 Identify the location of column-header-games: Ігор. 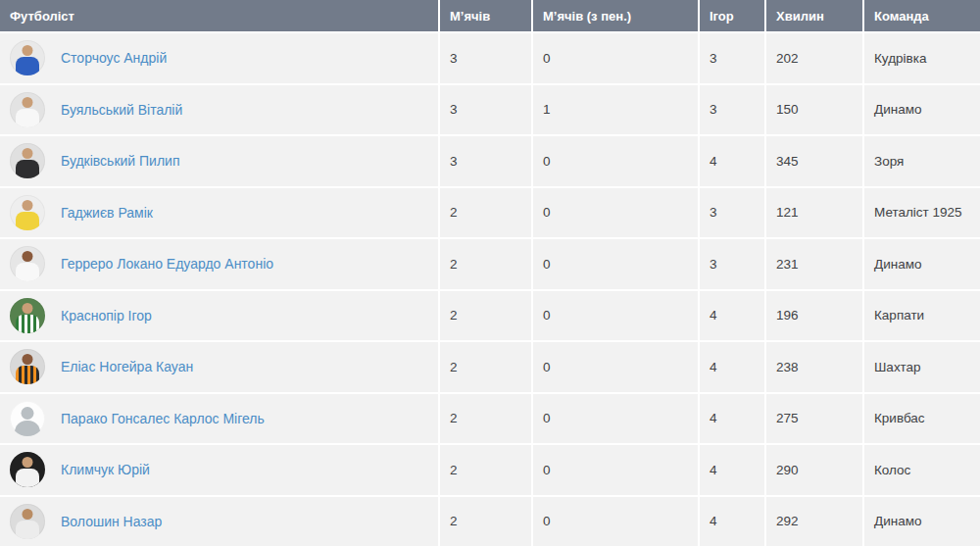
(732, 16).